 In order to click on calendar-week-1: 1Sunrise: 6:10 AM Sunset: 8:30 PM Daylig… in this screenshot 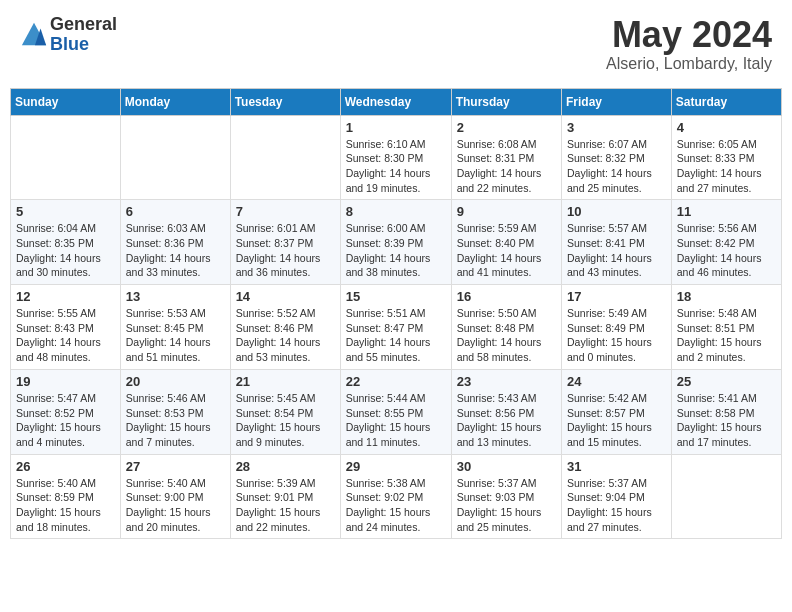, I will do `click(396, 158)`.